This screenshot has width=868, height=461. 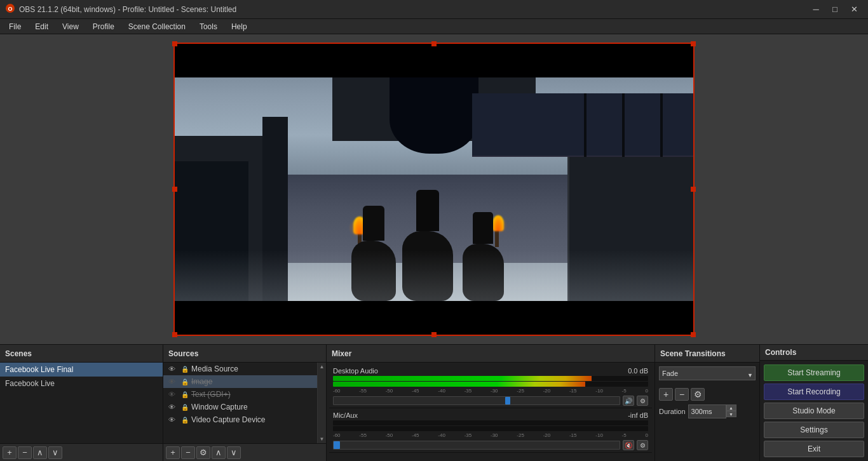 What do you see at coordinates (708, 403) in the screenshot?
I see `transitions-panel: Scene Transitions Cut Fade Swipe Slide S…` at bounding box center [708, 403].